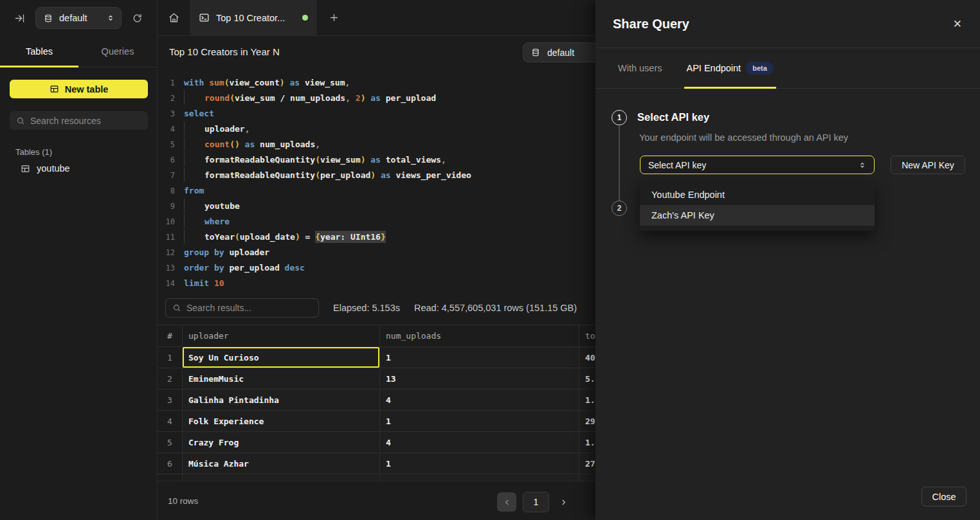  I want to click on tab-queries: Queries, so click(118, 51).